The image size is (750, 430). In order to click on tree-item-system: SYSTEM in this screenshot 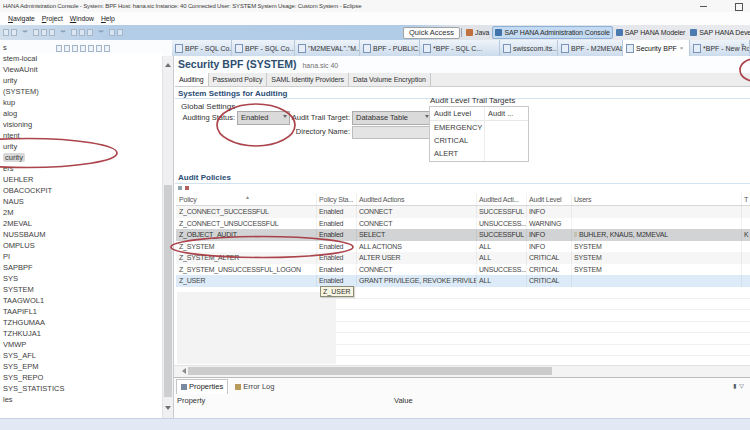, I will do `click(81, 290)`.